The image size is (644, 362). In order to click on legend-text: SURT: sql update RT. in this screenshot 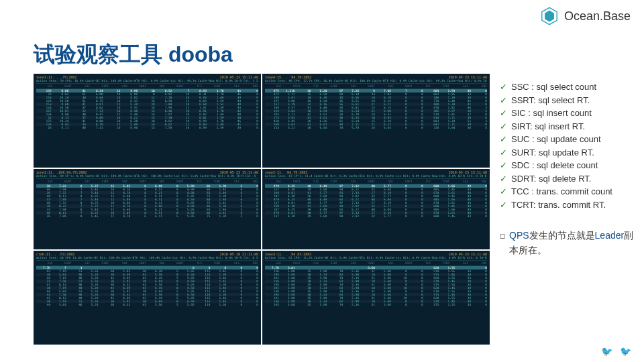, I will do `click(553, 153)`.